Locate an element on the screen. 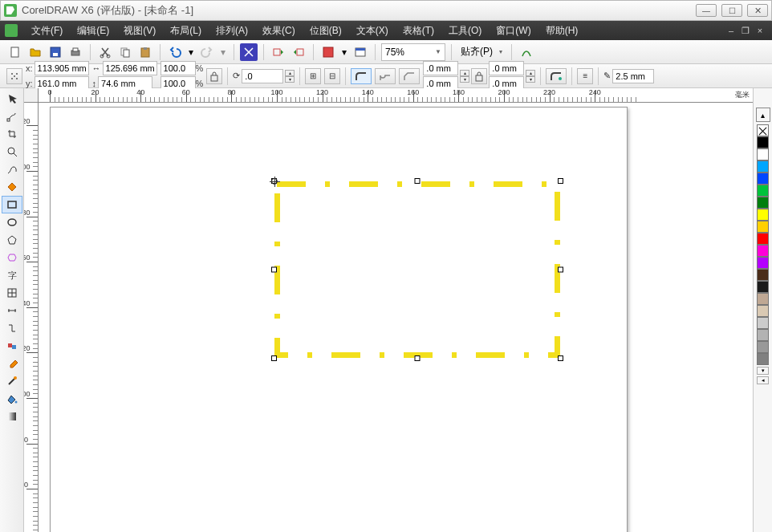 The width and height of the screenshot is (772, 532). handle-bm is located at coordinates (417, 358).